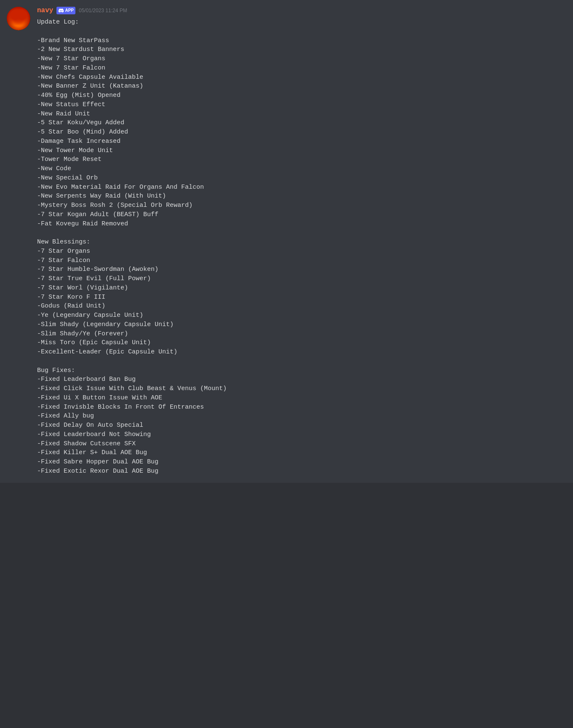 This screenshot has width=573, height=728. What do you see at coordinates (302, 11) in the screenshot?
I see `message-header: navy APP 05/01/2023 11:24 PM` at bounding box center [302, 11].